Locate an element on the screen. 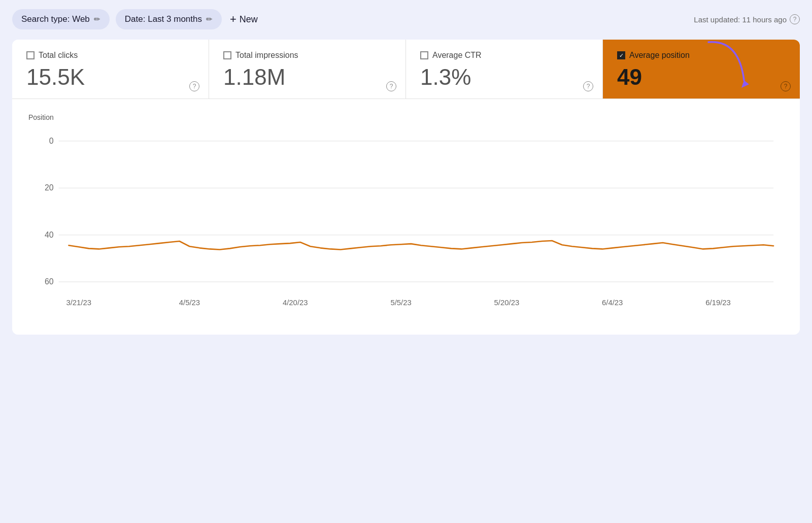 The image size is (812, 523). svg-text: 60 is located at coordinates (49, 281).